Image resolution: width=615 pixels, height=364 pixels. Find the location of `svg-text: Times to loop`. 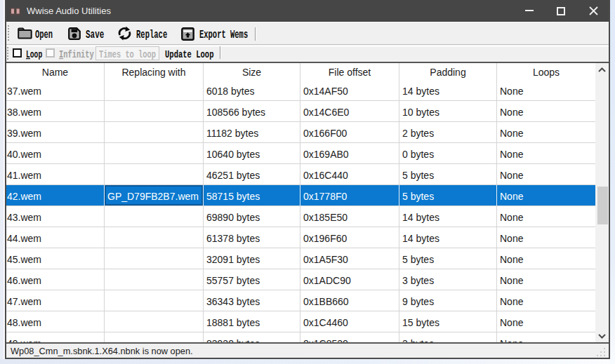

svg-text: Times to loop is located at coordinates (128, 55).